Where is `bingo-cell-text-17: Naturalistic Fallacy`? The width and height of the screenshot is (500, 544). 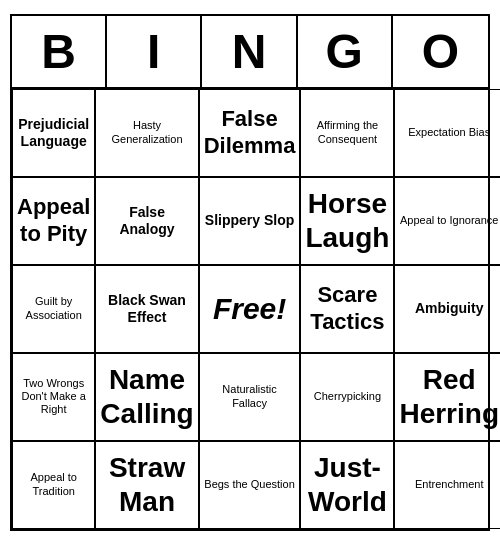
bingo-cell-text-17: Naturalistic Fallacy is located at coordinates (250, 396).